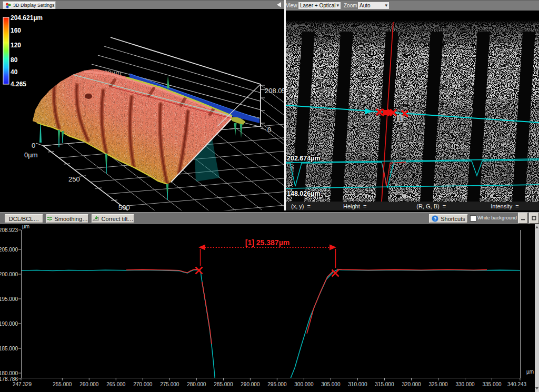  Describe the element at coordinates (223, 384) in the screenshot. I see `svg-text: 285.000` at that location.